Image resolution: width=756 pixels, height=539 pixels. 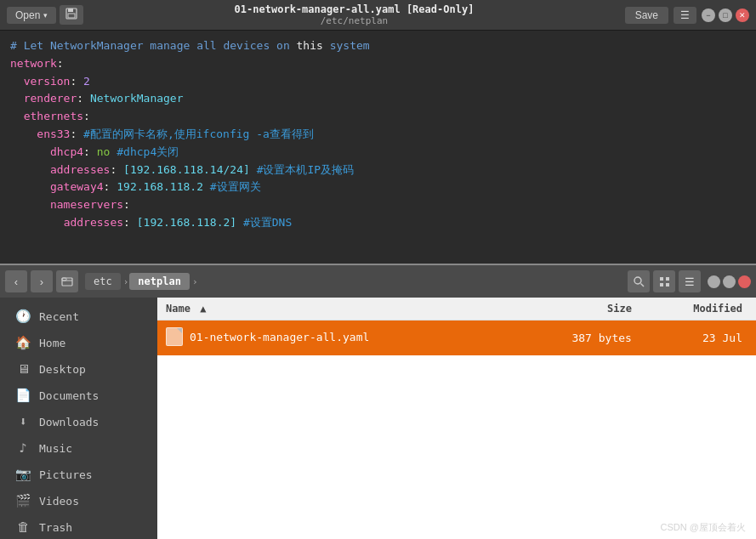 I want to click on fm-close-button, so click(x=745, y=282).